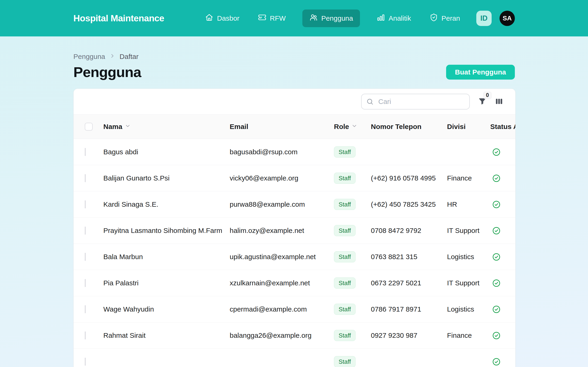 Image resolution: width=588 pixels, height=367 pixels. I want to click on column-label: Status A, so click(503, 127).